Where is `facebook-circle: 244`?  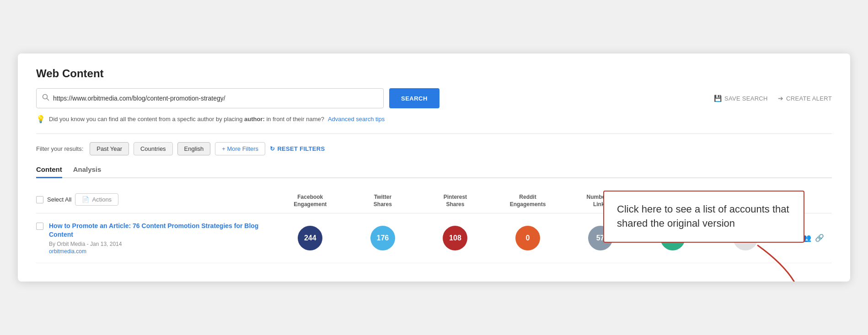 facebook-circle: 244 is located at coordinates (310, 238).